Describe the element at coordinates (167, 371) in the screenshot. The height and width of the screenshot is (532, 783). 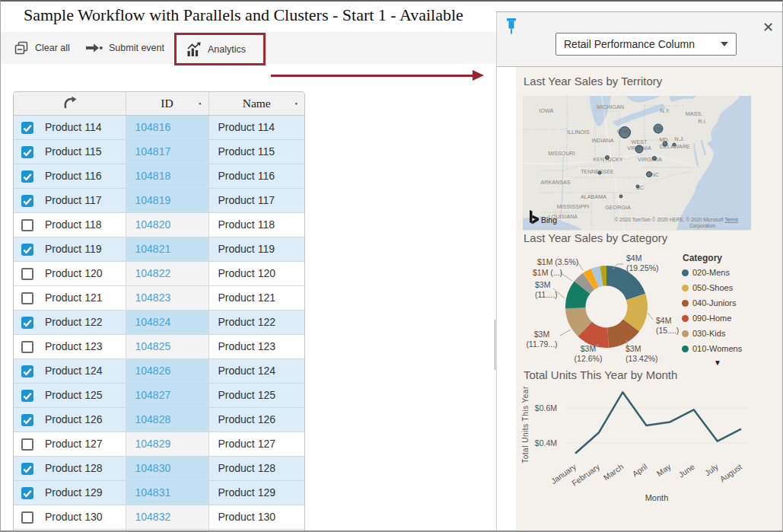
I see `id-cell: 104826` at that location.